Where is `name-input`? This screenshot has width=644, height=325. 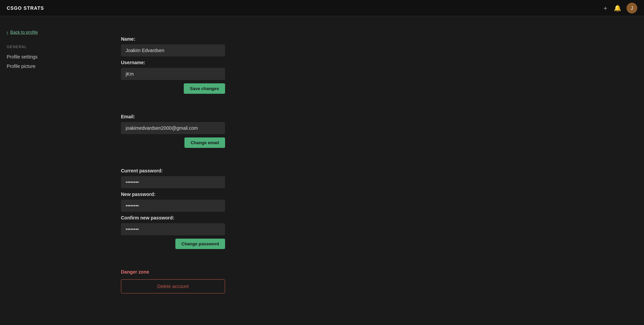 name-input is located at coordinates (173, 50).